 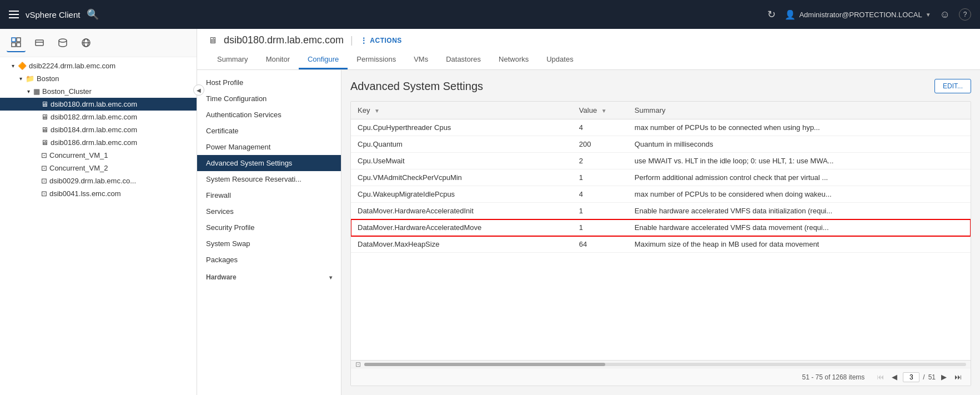 I want to click on sidebar-collapse-btn: ◀, so click(x=199, y=90).